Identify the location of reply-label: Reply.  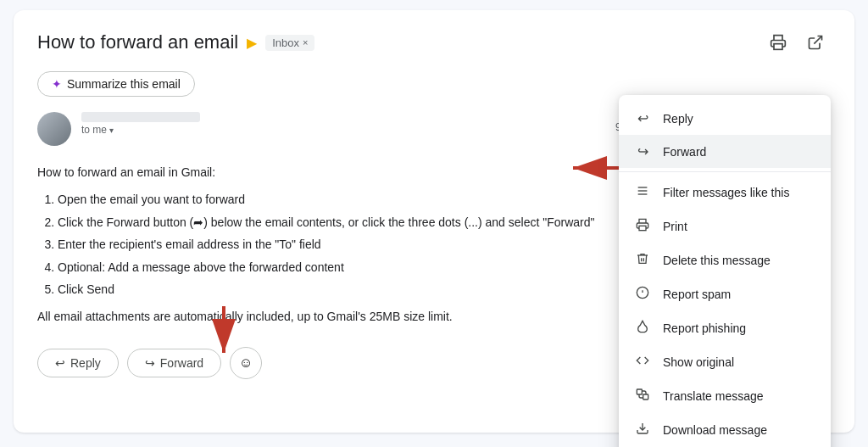
(86, 363).